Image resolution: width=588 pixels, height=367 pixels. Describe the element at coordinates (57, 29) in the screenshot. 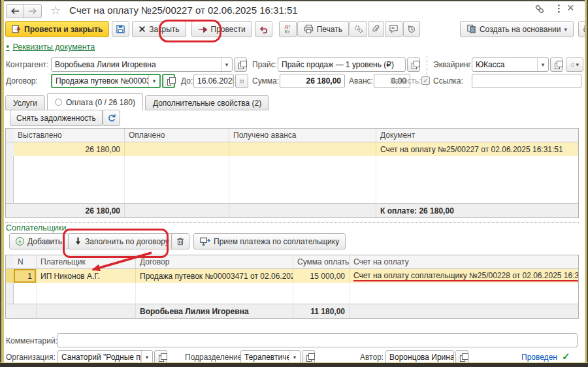

I see `post-and-close-button: Провести и закрыть` at that location.